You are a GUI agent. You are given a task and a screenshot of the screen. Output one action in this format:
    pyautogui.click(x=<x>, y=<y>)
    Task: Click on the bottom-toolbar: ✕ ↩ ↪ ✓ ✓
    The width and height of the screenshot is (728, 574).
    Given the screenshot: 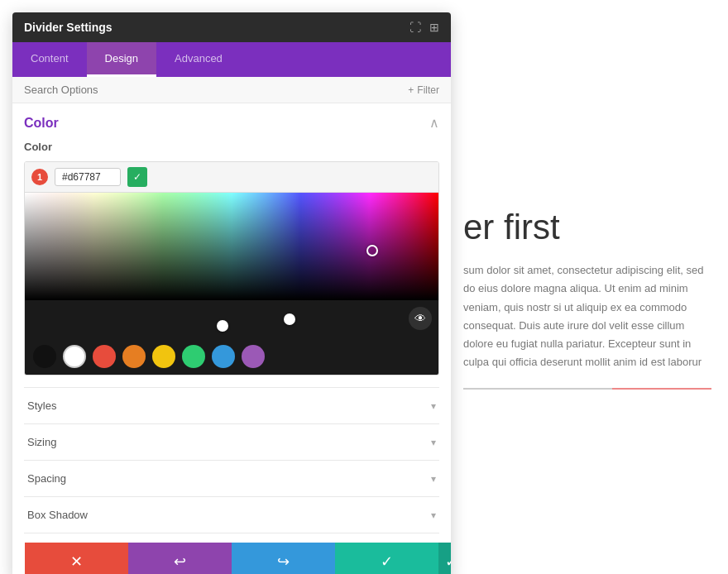 What is the action you would take?
    pyautogui.click(x=238, y=558)
    